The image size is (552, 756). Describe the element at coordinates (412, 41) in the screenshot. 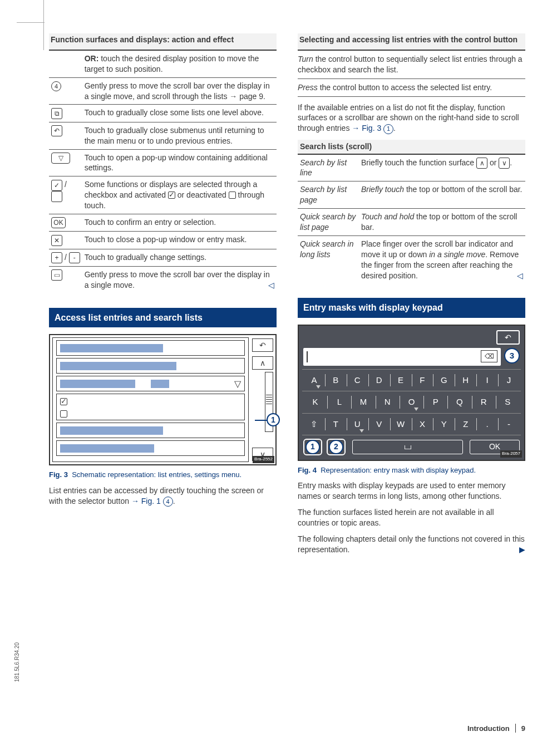

I see `right-section-title: Selecting and accessing list entries wit…` at that location.